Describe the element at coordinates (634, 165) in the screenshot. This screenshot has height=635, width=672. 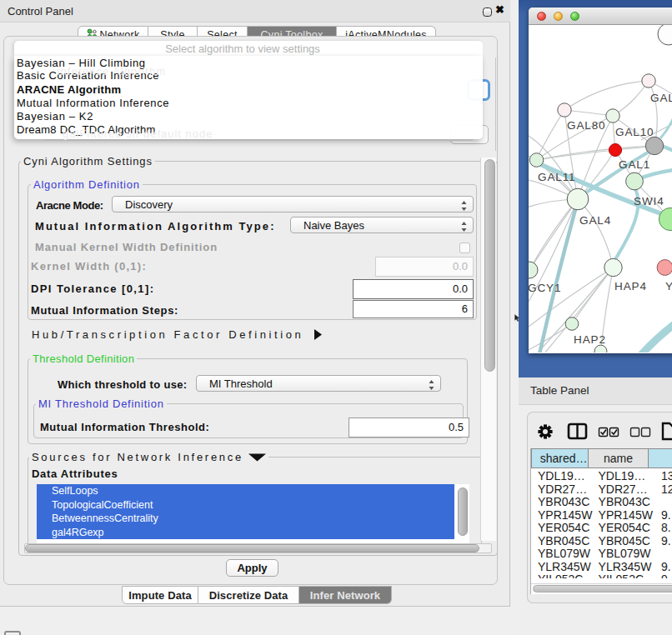
I see `svg-text: GAL1` at that location.